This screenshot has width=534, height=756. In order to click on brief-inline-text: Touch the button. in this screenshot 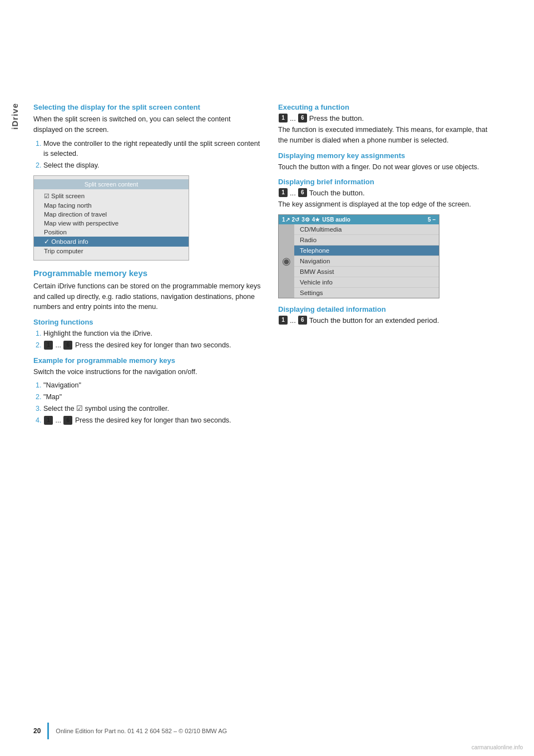, I will do `click(337, 193)`.